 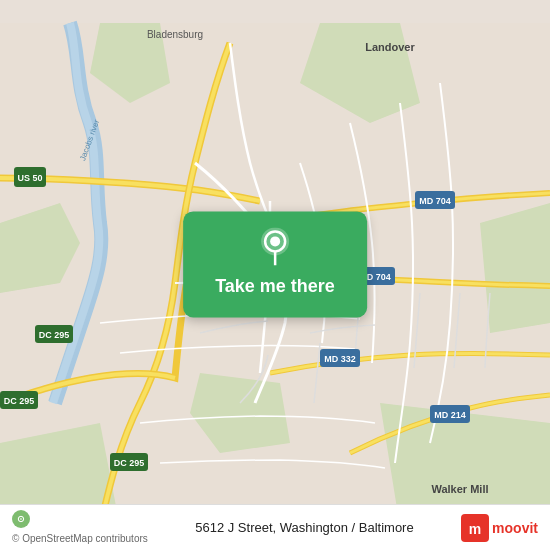 I want to click on bottom-bar: ⊙ © OpenStreetMap contributors 5612 J St…, so click(x=275, y=527).